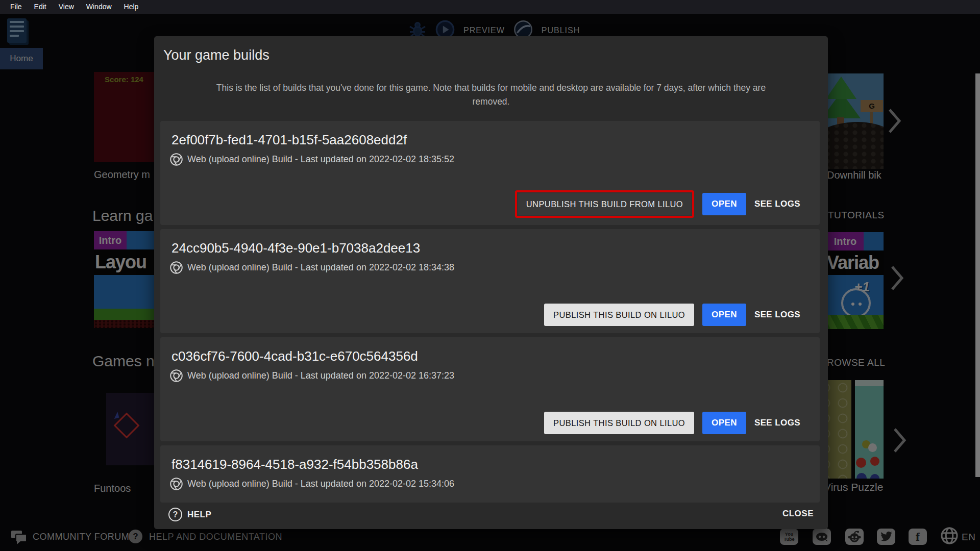 The width and height of the screenshot is (980, 551). I want to click on scrollbar, so click(978, 276).